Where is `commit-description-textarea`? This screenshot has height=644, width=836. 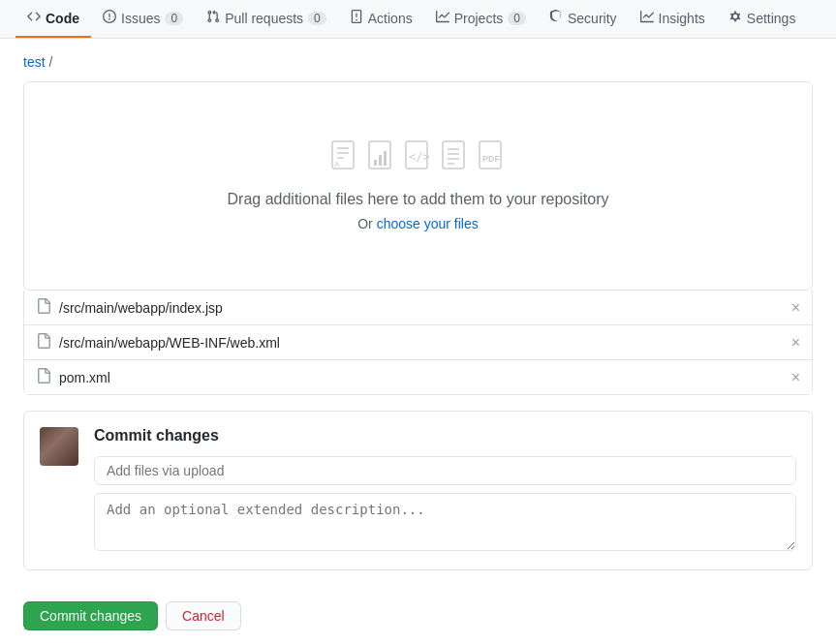 commit-description-textarea is located at coordinates (446, 522).